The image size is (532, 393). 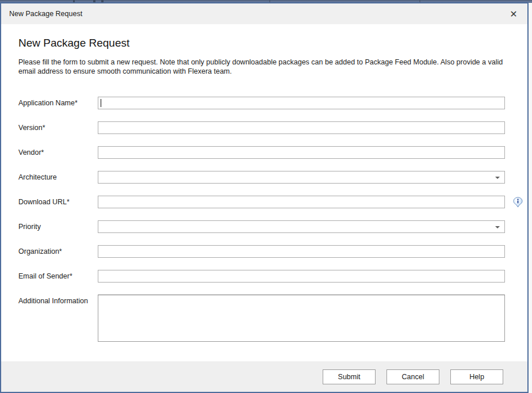 What do you see at coordinates (265, 14) in the screenshot?
I see `dialog-titlebar: New Package Request ✕` at bounding box center [265, 14].